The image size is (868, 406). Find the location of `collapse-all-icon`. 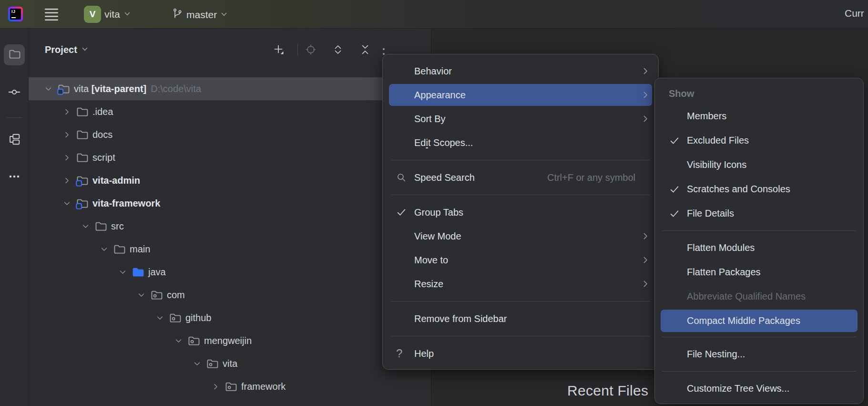

collapse-all-icon is located at coordinates (365, 50).